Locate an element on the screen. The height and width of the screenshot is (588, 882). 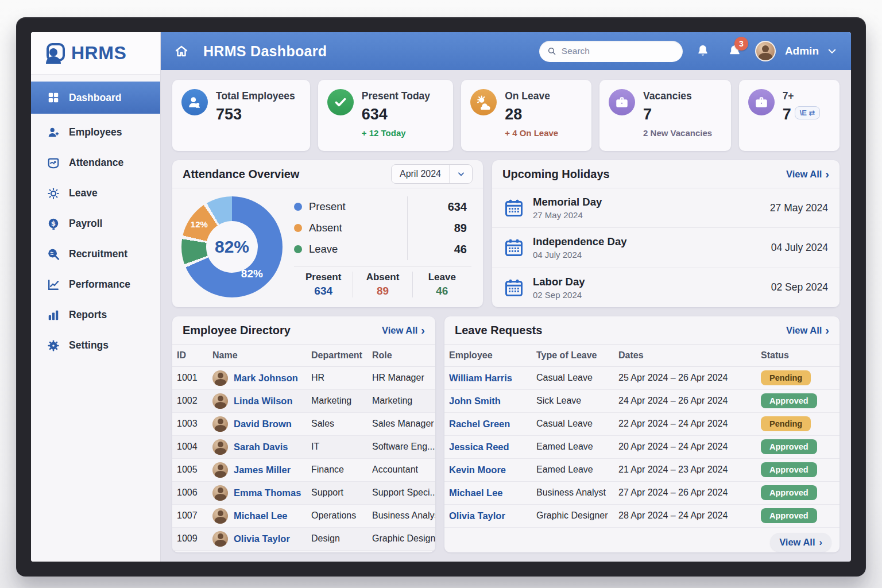
sidebar-item-label: Leave is located at coordinates (83, 193).